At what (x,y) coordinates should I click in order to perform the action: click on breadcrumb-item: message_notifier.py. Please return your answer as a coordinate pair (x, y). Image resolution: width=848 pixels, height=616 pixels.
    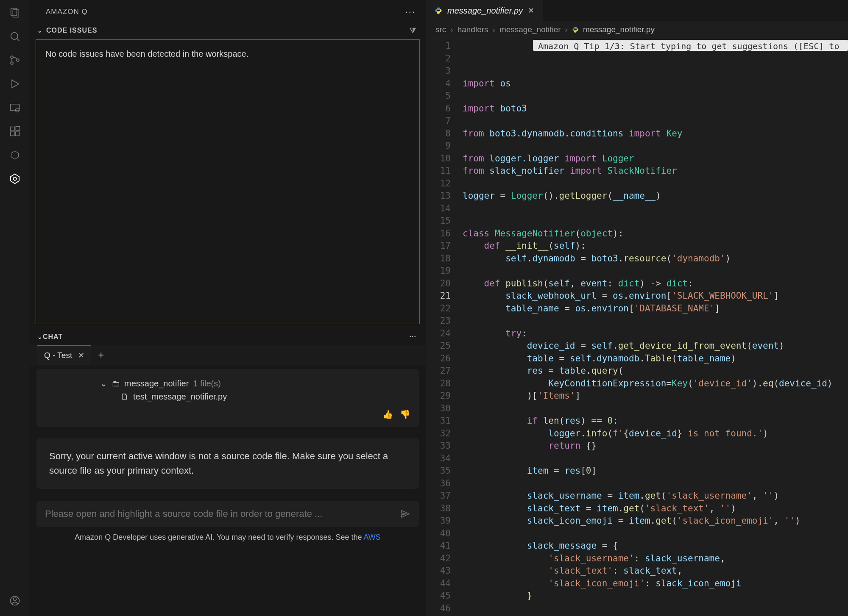
    Looking at the image, I should click on (619, 30).